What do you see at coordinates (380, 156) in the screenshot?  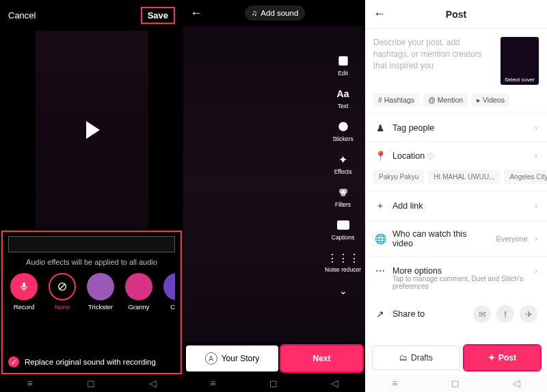 I see `pin-icon: 📍` at bounding box center [380, 156].